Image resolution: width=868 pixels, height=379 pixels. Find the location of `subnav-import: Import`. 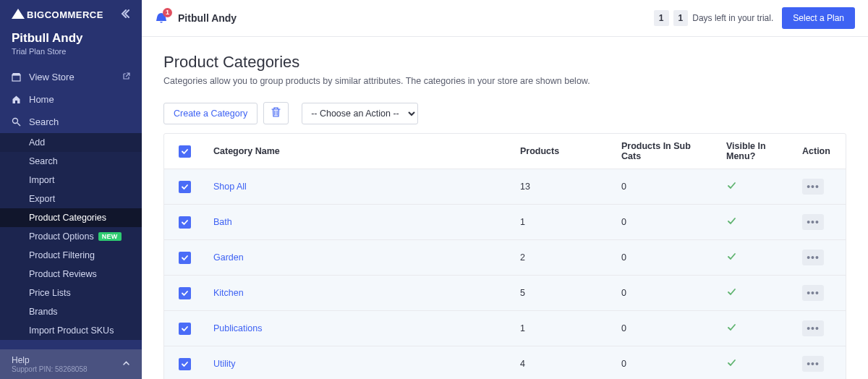

subnav-import: Import is located at coordinates (71, 180).